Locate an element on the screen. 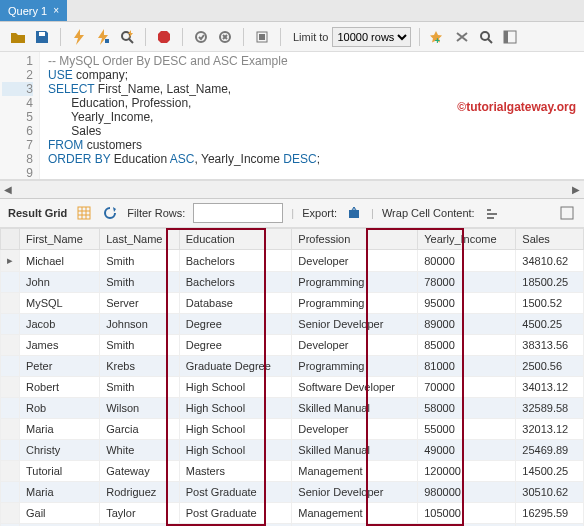 This screenshot has height=526, width=584. cell: Software Developer is located at coordinates (355, 388).